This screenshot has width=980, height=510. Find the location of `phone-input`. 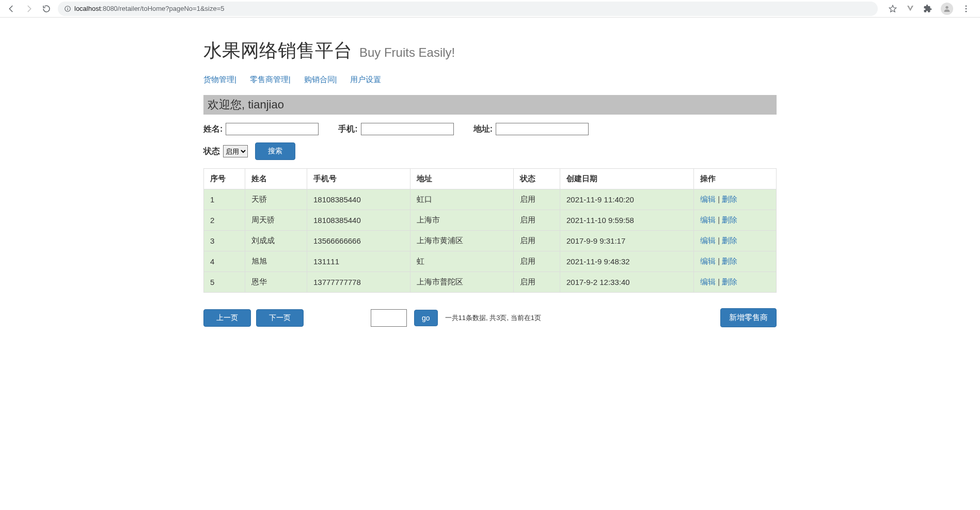

phone-input is located at coordinates (407, 129).